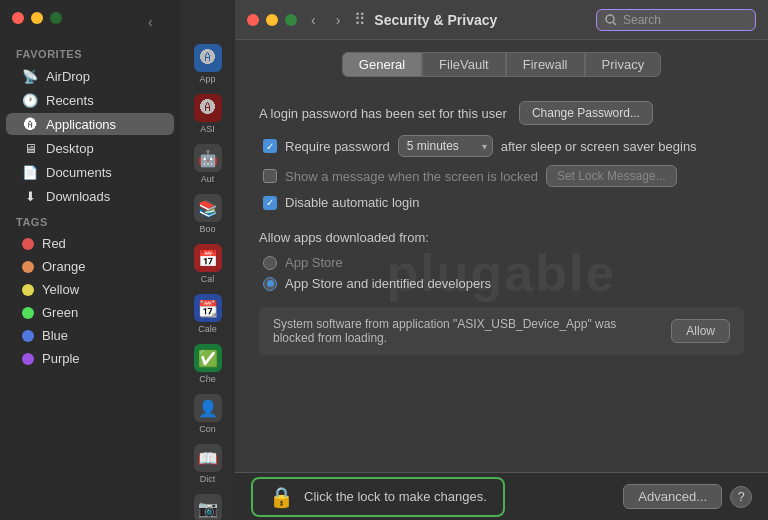  I want to click on title-tl-red, so click(253, 20).